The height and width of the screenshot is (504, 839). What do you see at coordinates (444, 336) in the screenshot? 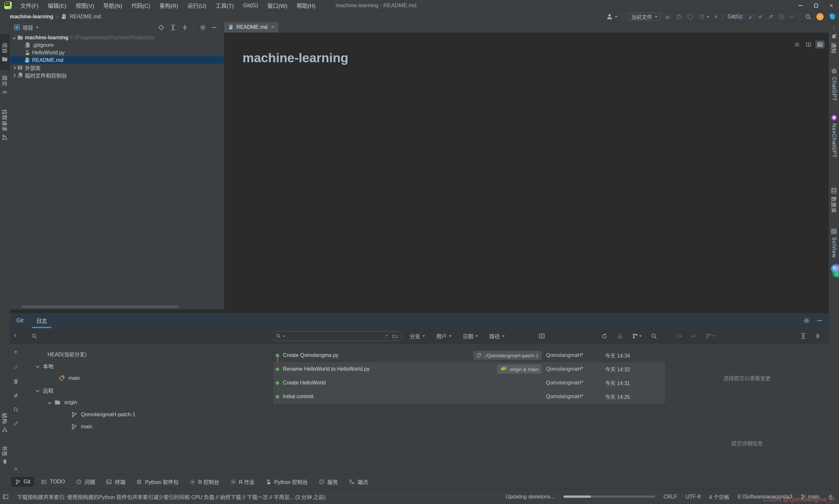
I see `filter-user: 用户` at bounding box center [444, 336].